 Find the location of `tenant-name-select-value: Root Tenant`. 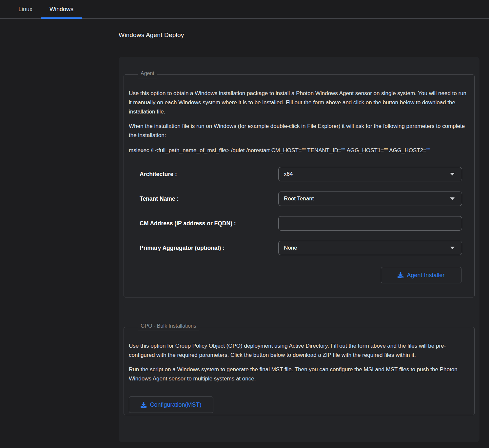

tenant-name-select-value: Root Tenant is located at coordinates (299, 199).